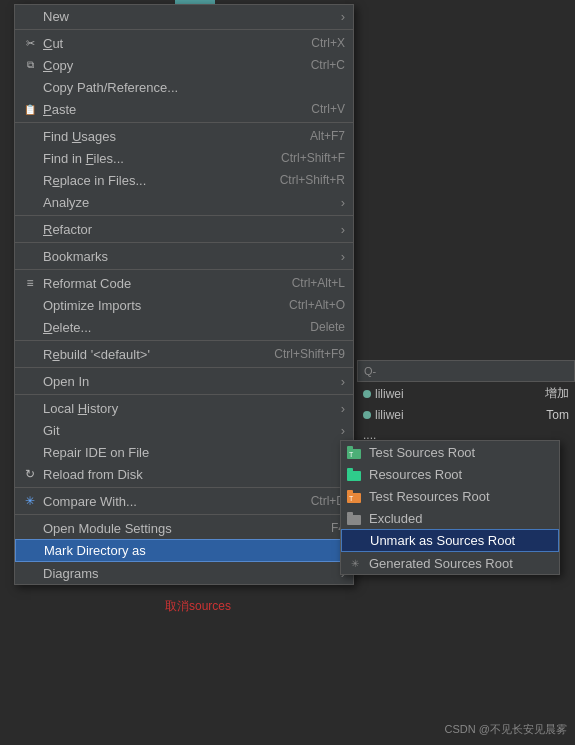  I want to click on new-arrow-icon: ›, so click(333, 16).